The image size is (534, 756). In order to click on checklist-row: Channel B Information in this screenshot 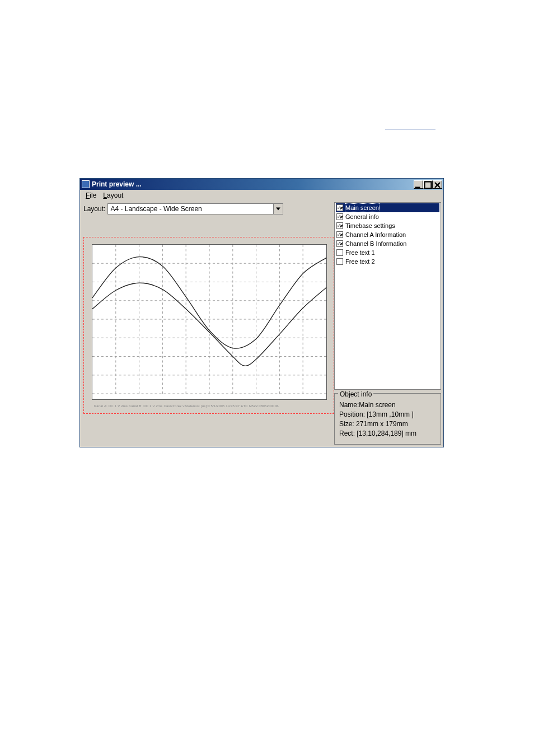, I will do `click(387, 244)`.